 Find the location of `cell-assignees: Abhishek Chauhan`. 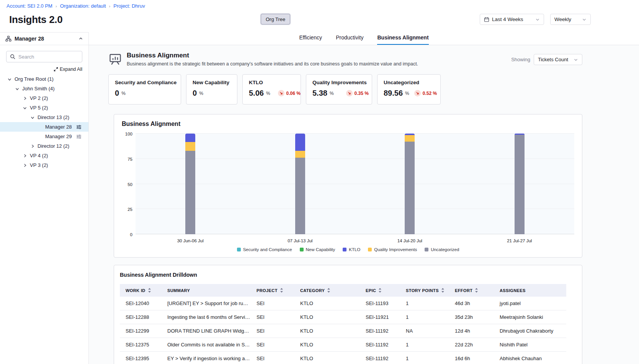

cell-assignees: Abhishek Chauhan is located at coordinates (531, 358).